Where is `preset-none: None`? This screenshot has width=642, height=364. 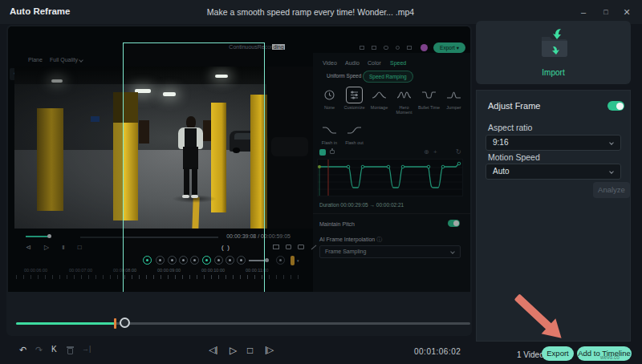
preset-none: None is located at coordinates (329, 98).